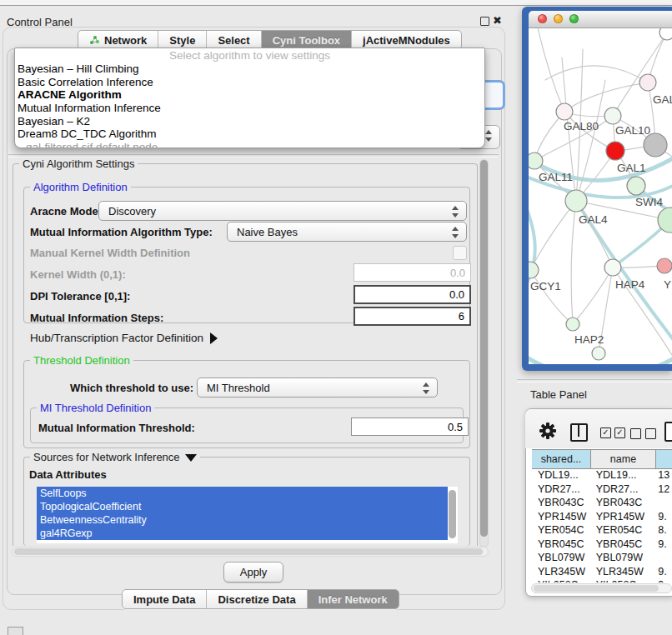  I want to click on mi-steps-field: 6, so click(412, 317).